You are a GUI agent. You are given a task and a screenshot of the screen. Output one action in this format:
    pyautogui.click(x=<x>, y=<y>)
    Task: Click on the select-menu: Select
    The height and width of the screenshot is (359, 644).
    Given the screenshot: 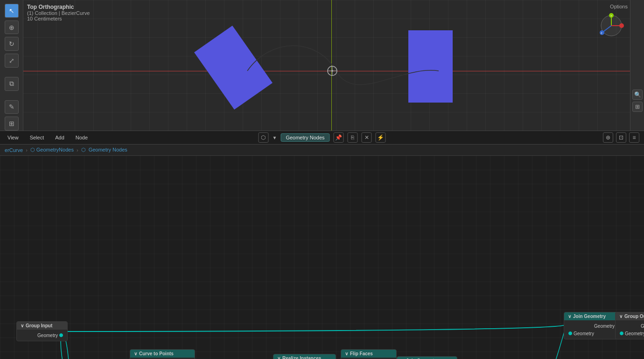 What is the action you would take?
    pyautogui.click(x=37, y=138)
    